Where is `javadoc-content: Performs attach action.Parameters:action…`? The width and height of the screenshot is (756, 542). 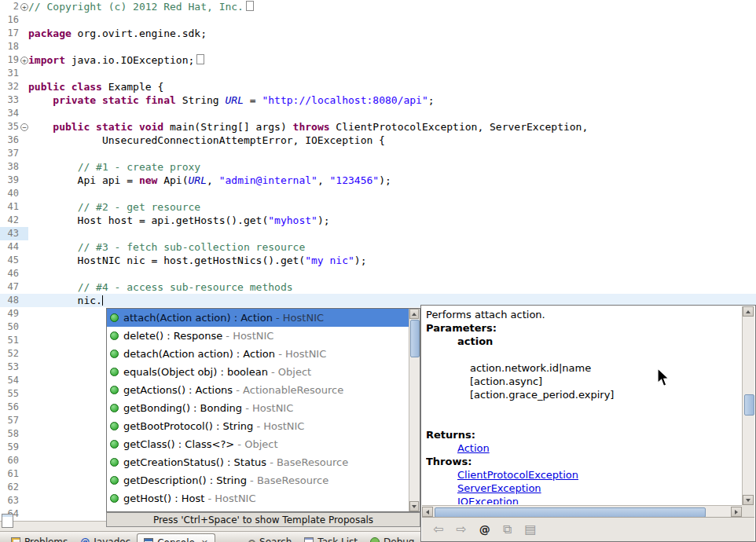 javadoc-content: Performs attach action.Parameters:action… is located at coordinates (582, 406).